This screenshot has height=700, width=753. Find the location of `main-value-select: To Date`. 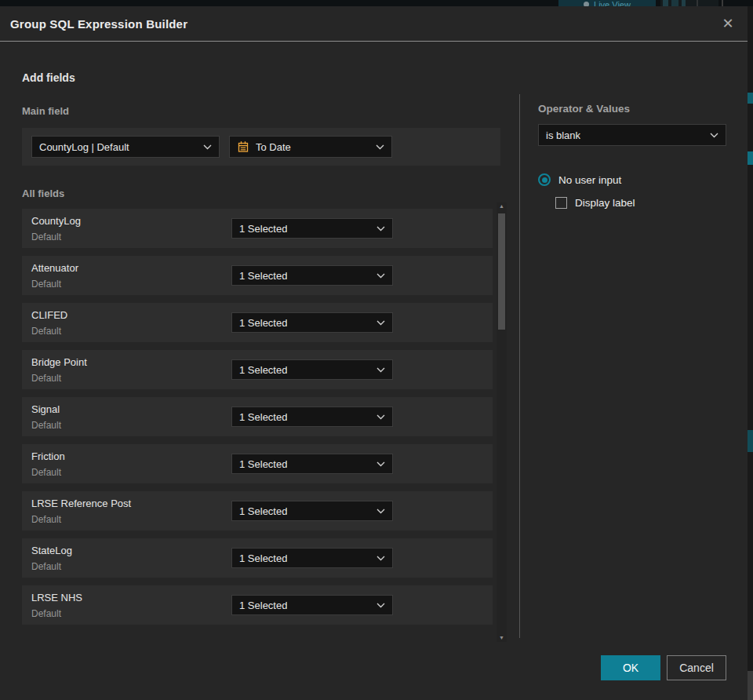

main-value-select: To Date is located at coordinates (311, 147).